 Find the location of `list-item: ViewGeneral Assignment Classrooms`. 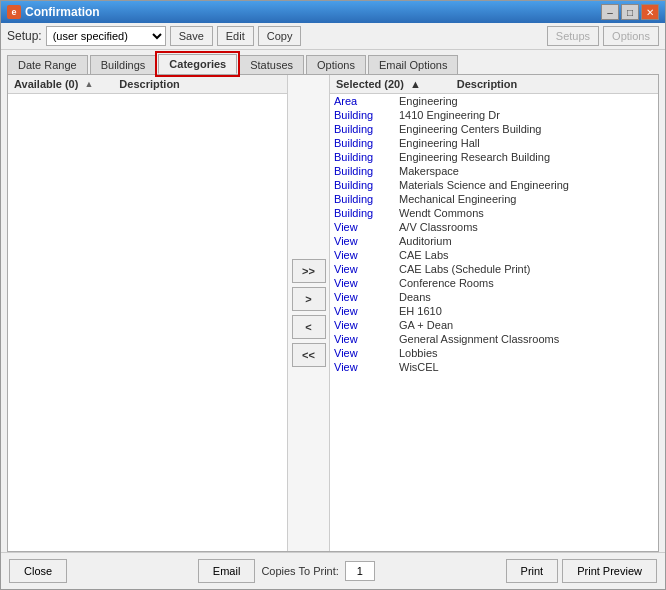

list-item: ViewGeneral Assignment Classrooms is located at coordinates (494, 339).